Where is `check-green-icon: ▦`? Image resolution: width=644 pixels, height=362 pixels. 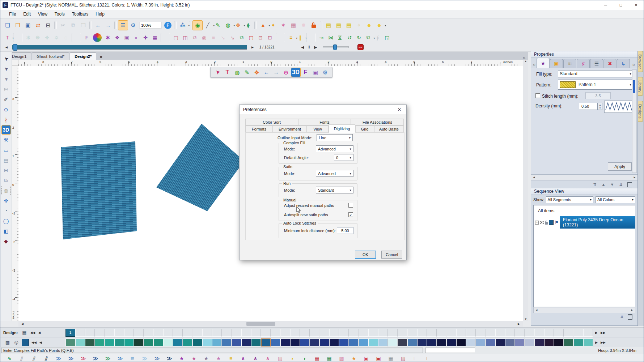 check-green-icon: ▦ is located at coordinates (329, 358).